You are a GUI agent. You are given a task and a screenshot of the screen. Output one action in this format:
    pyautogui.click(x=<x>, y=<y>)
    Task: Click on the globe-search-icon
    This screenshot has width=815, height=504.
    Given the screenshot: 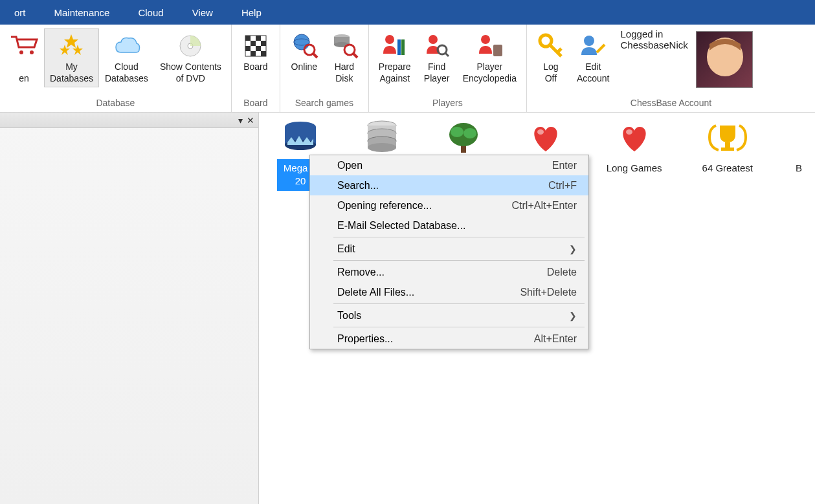 What is the action you would take?
    pyautogui.click(x=304, y=46)
    